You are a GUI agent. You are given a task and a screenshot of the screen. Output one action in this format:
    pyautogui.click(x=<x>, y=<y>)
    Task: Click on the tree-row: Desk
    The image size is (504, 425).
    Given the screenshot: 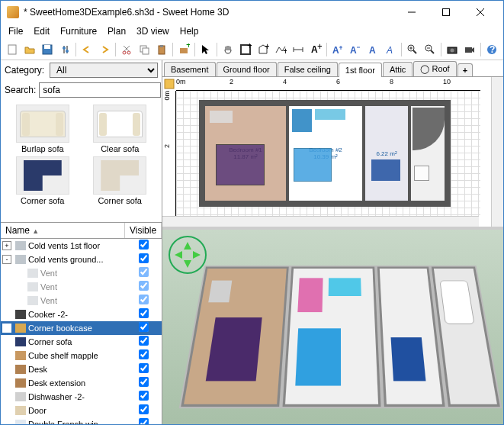 What is the action you would take?
    pyautogui.click(x=81, y=369)
    